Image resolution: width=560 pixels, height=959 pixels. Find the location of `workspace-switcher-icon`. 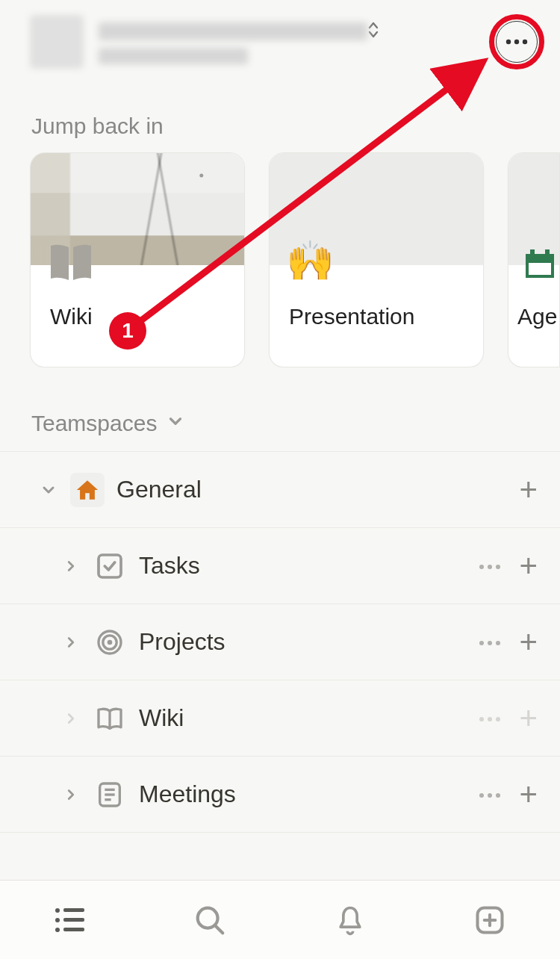

workspace-switcher-icon is located at coordinates (373, 31).